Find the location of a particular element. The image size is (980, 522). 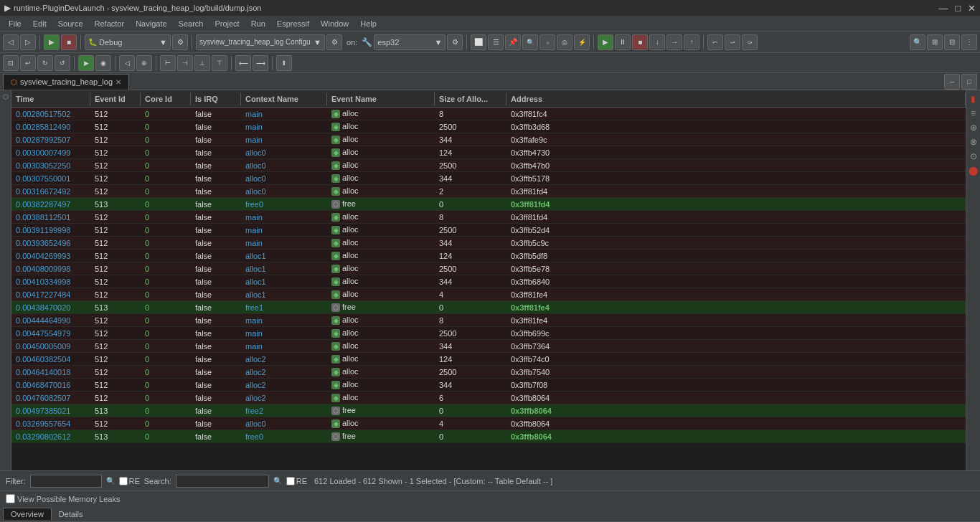

col-header-size: Size of Allo... is located at coordinates (471, 99).